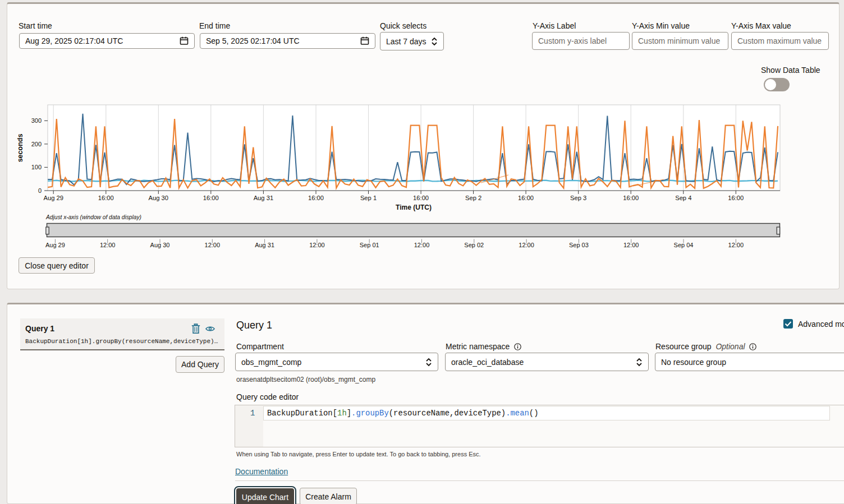  What do you see at coordinates (474, 245) in the screenshot?
I see `svg-text: Sep 02` at bounding box center [474, 245].